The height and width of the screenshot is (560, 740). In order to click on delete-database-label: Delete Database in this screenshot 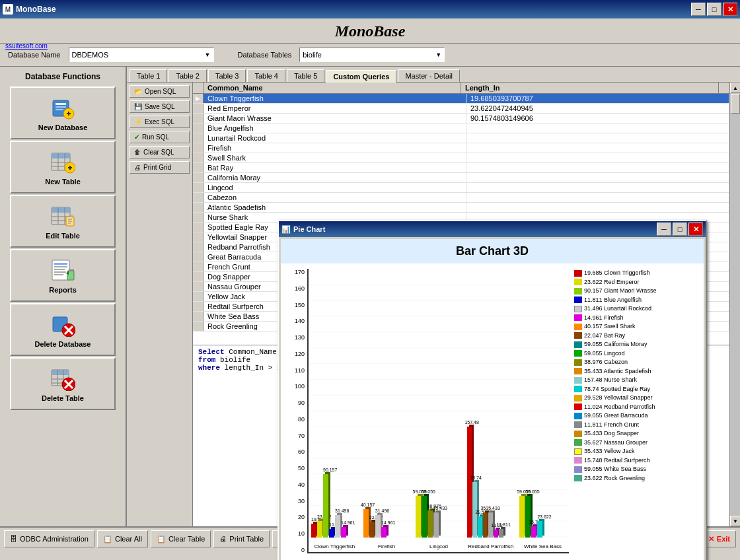, I will do `click(63, 344)`.